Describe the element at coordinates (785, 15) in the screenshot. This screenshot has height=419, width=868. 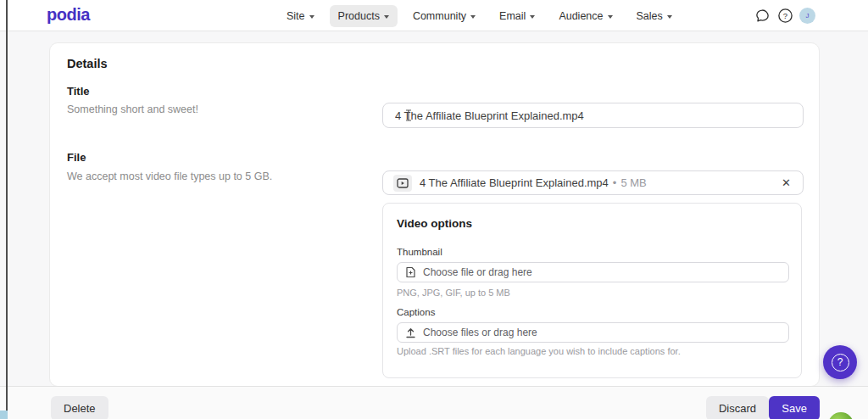
I see `header-actions: ? J` at that location.